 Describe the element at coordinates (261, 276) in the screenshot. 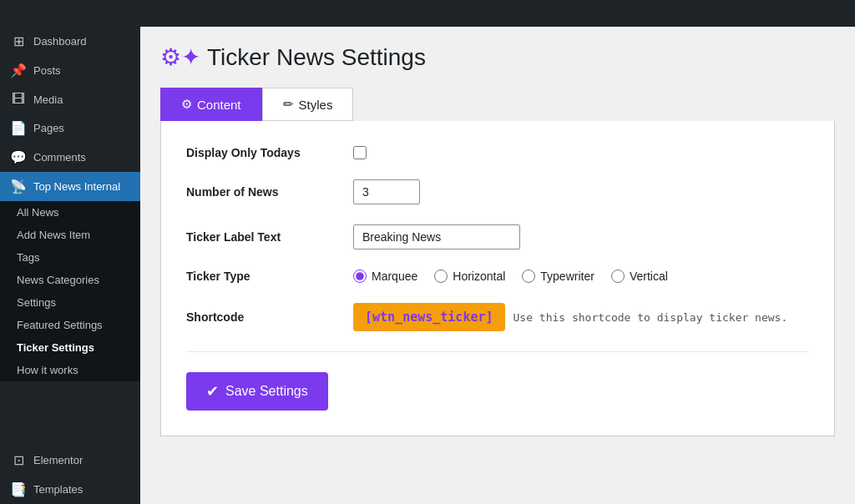

I see `ticker-type-label: Ticker Type` at that location.